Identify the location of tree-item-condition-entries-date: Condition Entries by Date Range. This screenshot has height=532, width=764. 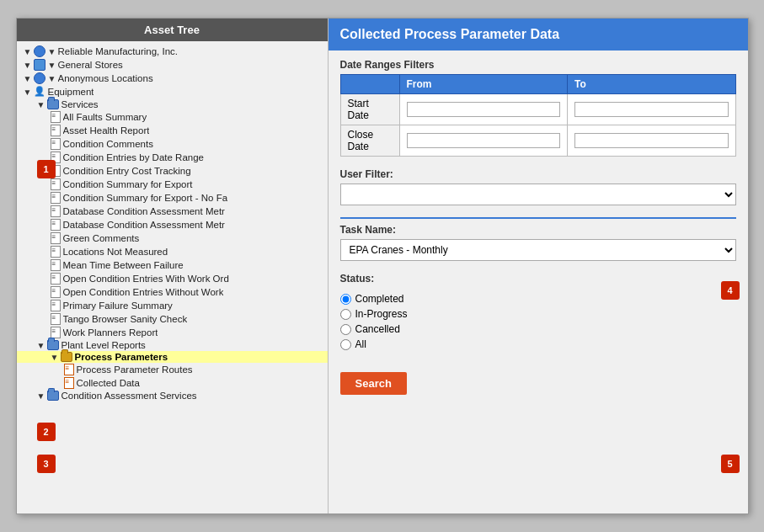
(172, 157).